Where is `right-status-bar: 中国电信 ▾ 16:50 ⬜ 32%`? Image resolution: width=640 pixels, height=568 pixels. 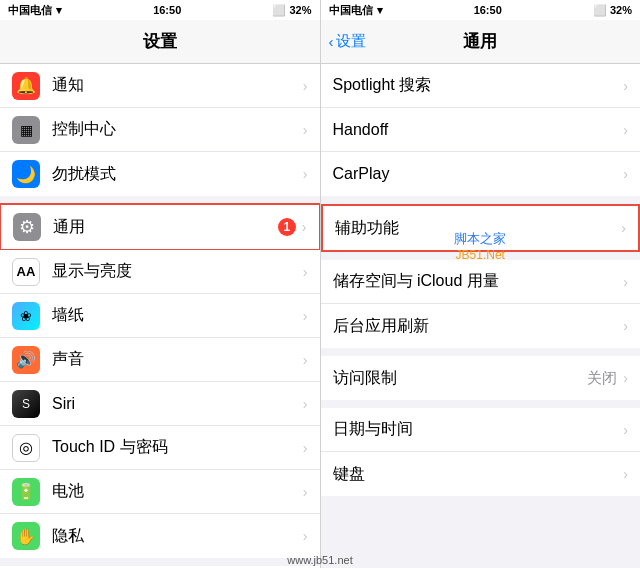 right-status-bar: 中国电信 ▾ 16:50 ⬜ 32% is located at coordinates (481, 10).